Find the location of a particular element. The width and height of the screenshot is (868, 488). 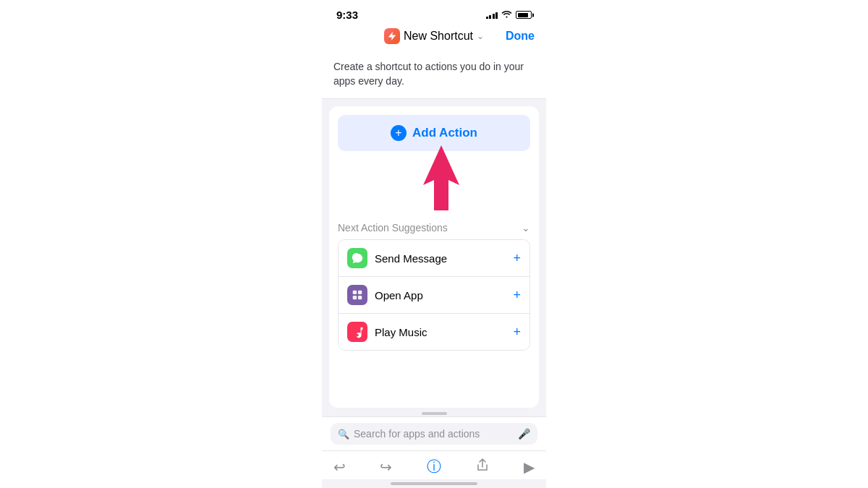

scroll-panel: + Add Action Next Action Suggestions ⌄ is located at coordinates (434, 257).